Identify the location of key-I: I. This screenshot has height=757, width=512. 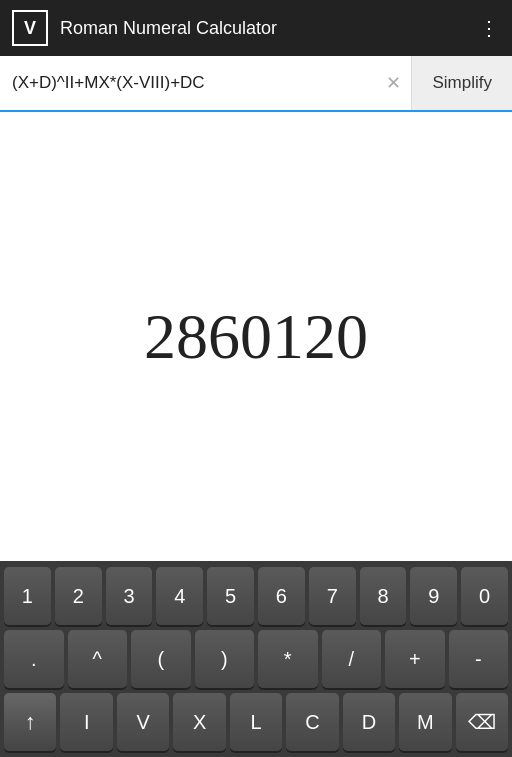
(86, 722).